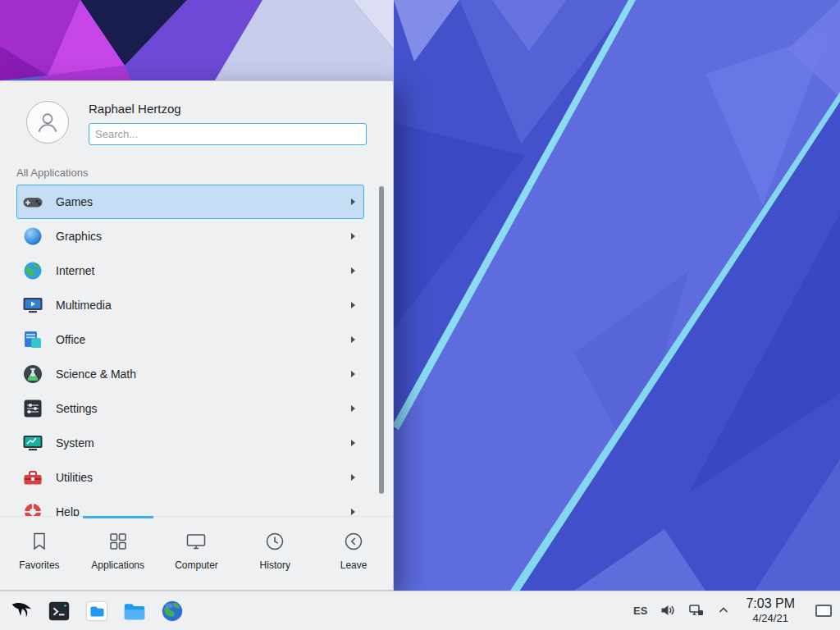  I want to click on folder-launcher, so click(135, 611).